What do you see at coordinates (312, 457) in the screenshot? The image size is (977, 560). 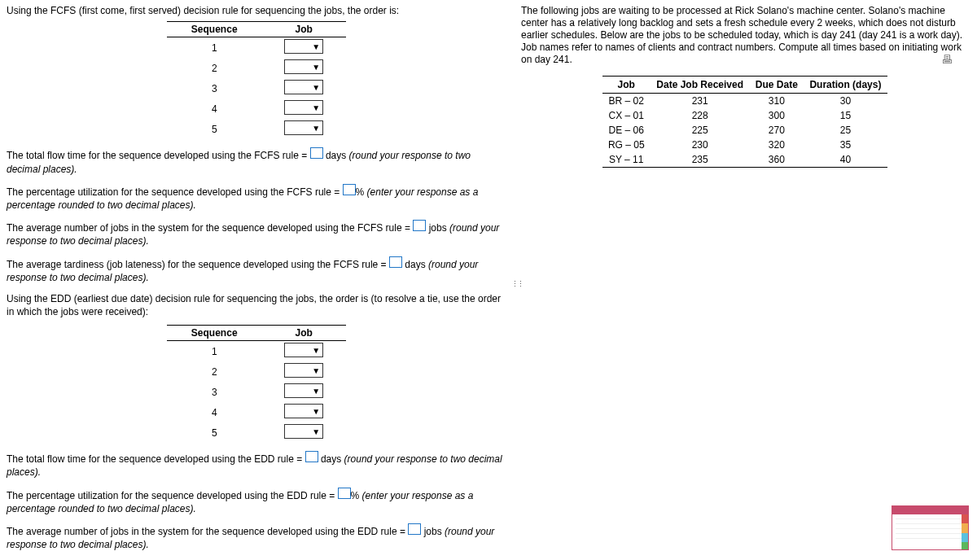 I see `edd-flow-time-input` at bounding box center [312, 457].